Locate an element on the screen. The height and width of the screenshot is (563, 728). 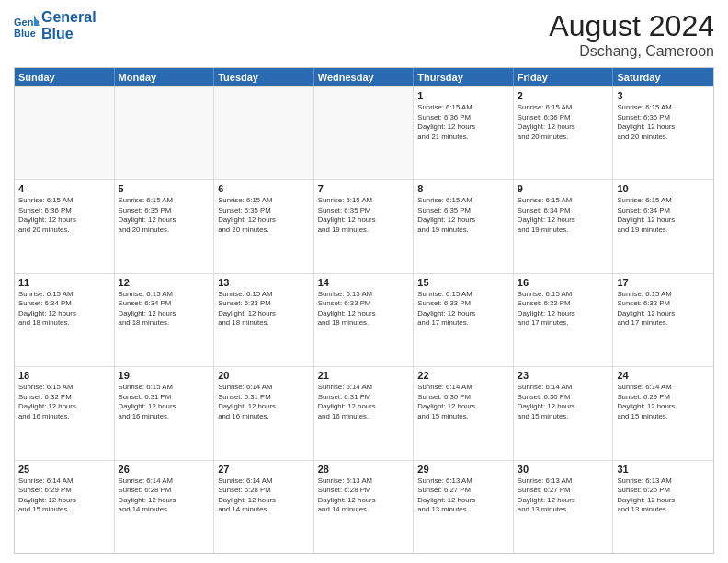
subtitle: Dschang, Cameroon is located at coordinates (631, 52).